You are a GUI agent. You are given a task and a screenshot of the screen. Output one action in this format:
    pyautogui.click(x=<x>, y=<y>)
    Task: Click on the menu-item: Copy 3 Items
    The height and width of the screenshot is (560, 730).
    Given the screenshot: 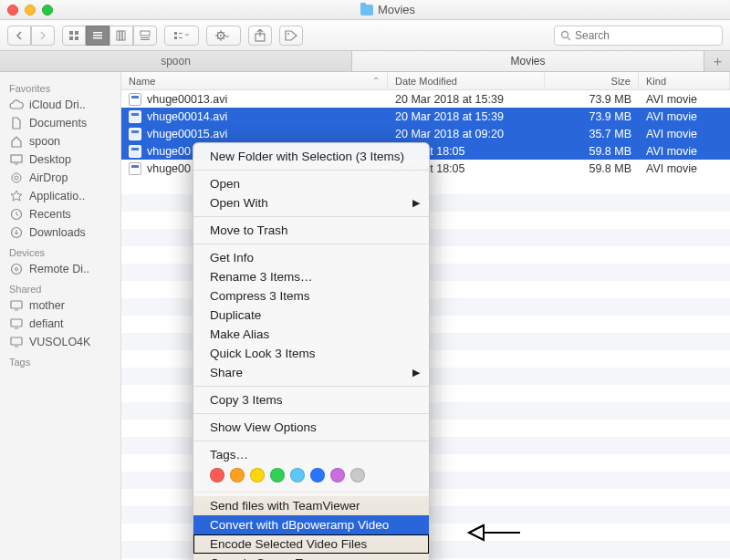 What is the action you would take?
    pyautogui.click(x=311, y=399)
    